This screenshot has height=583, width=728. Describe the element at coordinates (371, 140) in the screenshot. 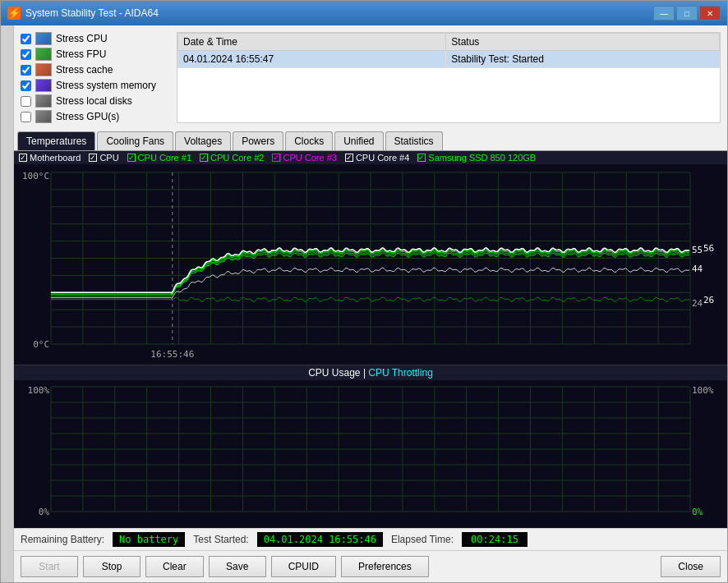

I see `tabs-container: TemperaturesCooling FansVoltagesPowersCl…` at that location.